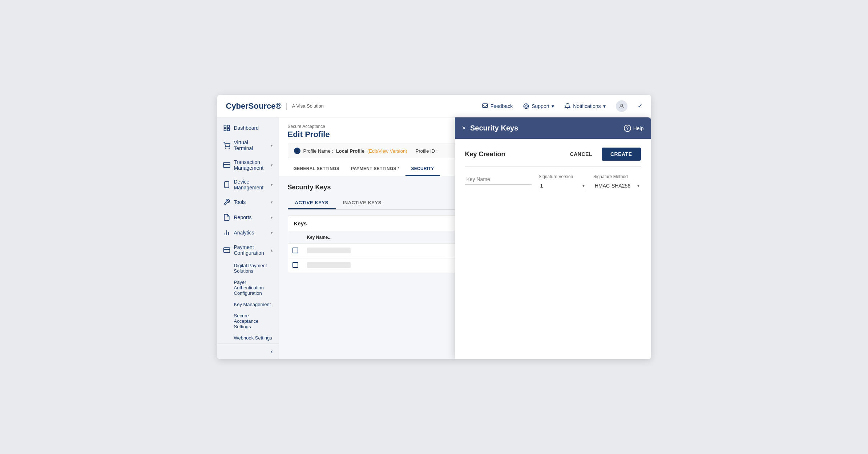  Describe the element at coordinates (317, 169) in the screenshot. I see `tab-general-settings: GENERAL SETTINGS` at that location.